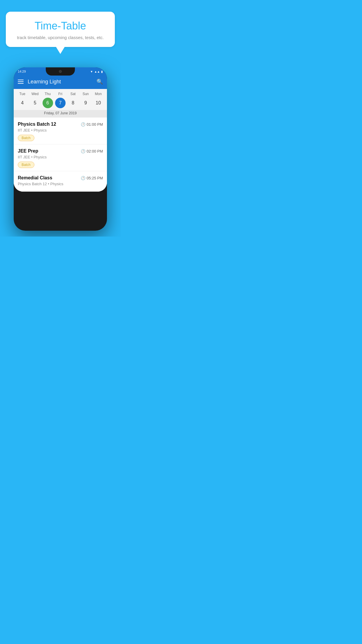  I want to click on day-sat: Sat, so click(73, 94).